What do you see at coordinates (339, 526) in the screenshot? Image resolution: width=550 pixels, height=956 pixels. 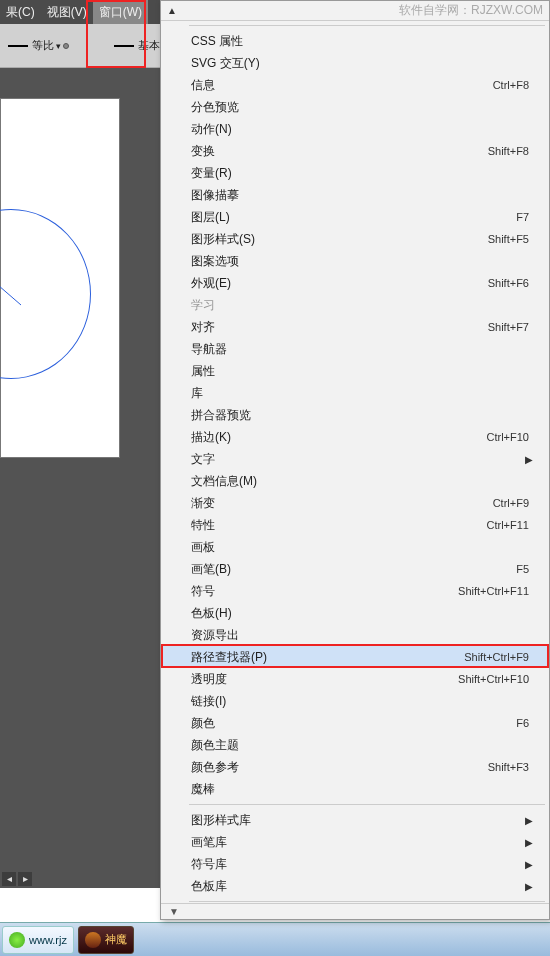 I see `menu-item-label: 特性` at bounding box center [339, 526].